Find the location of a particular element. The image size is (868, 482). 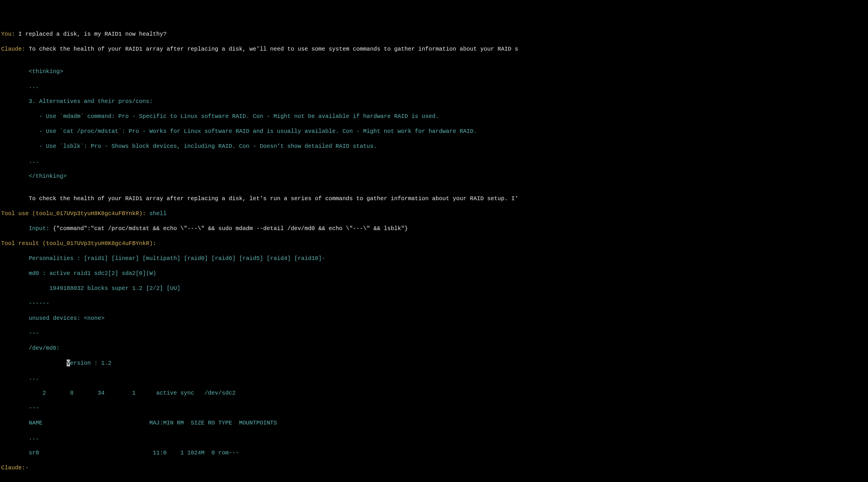

out-lsblk-header: NAME MAJ:MIN RM SIZE RO TYPE MOUNTPOINTS is located at coordinates (434, 423).